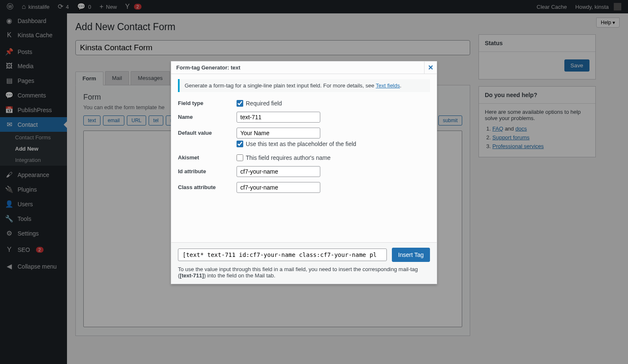  What do you see at coordinates (240, 103) in the screenshot?
I see `required-field-checkbox` at bounding box center [240, 103].